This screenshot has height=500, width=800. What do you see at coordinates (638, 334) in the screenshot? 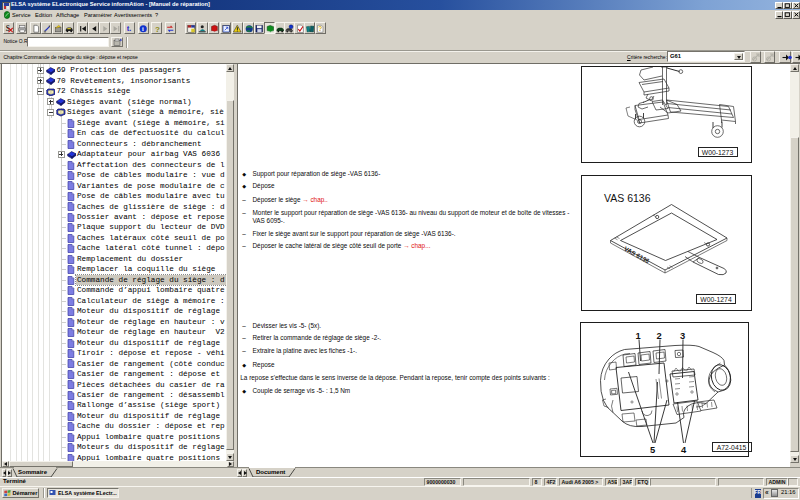
I see `svg-text: 1` at bounding box center [638, 334].